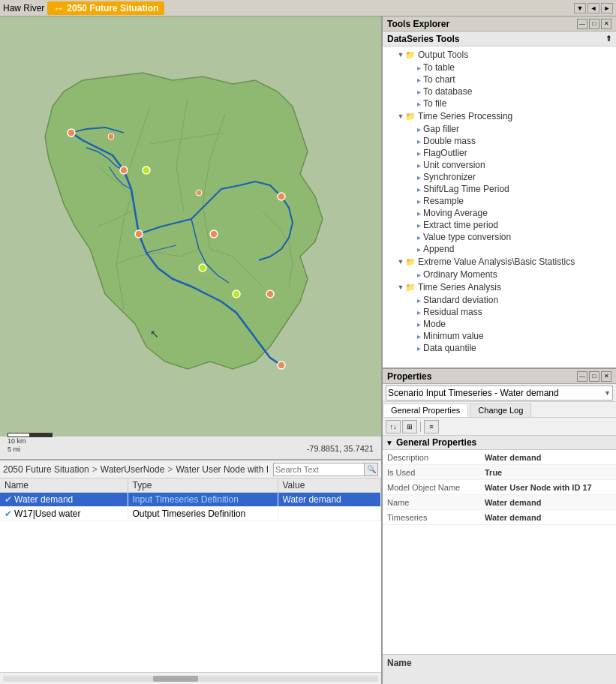 The image size is (616, 684). Describe the element at coordinates (329, 514) in the screenshot. I see `cell-value` at that location.